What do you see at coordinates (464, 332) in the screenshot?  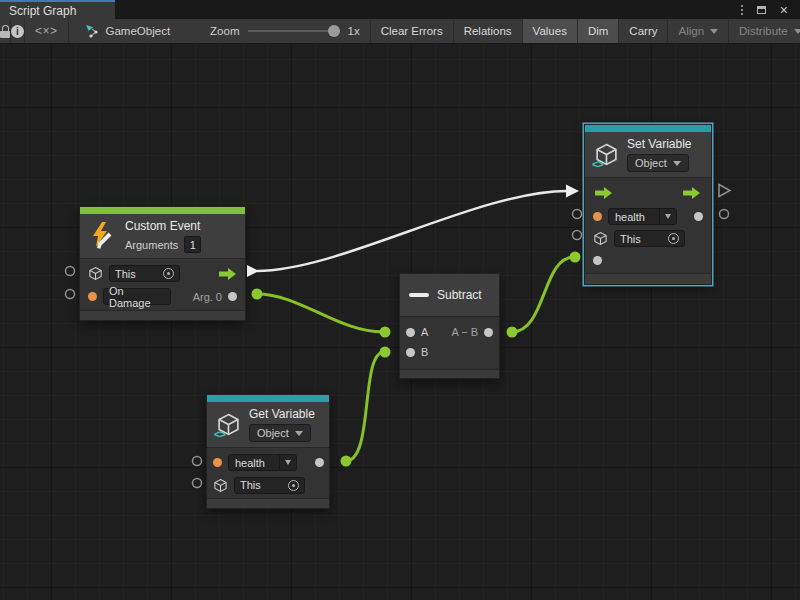 I see `result-label: A − B` at bounding box center [464, 332].